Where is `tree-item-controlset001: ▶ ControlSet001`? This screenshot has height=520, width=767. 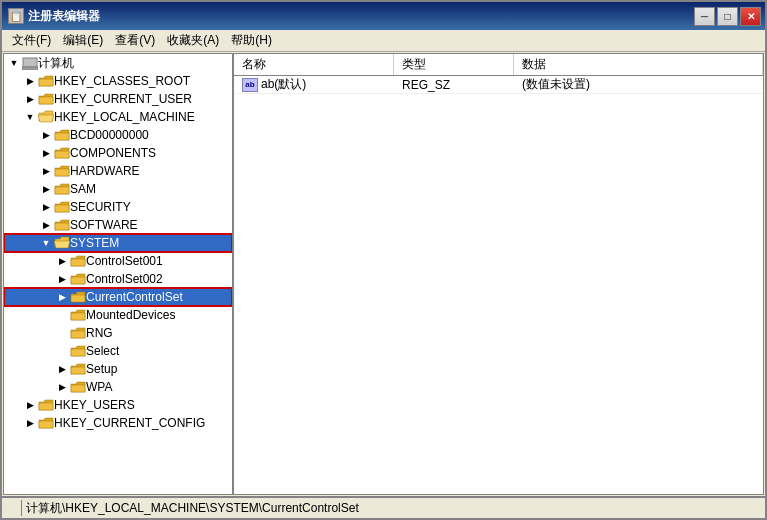
tree-item-controlset001: ▶ ControlSet001 is located at coordinates (118, 261).